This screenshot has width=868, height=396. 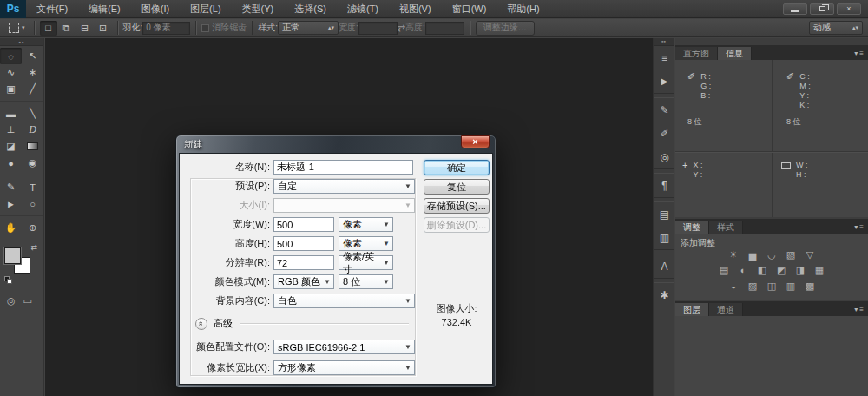 What do you see at coordinates (10, 56) in the screenshot?
I see `tool-elliptical-marquee: ◌` at bounding box center [10, 56].